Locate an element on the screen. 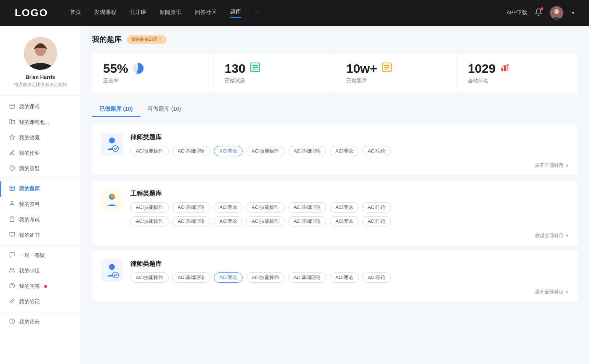 The image size is (589, 364). tag-l1-4: ACI技能操作 is located at coordinates (265, 151).